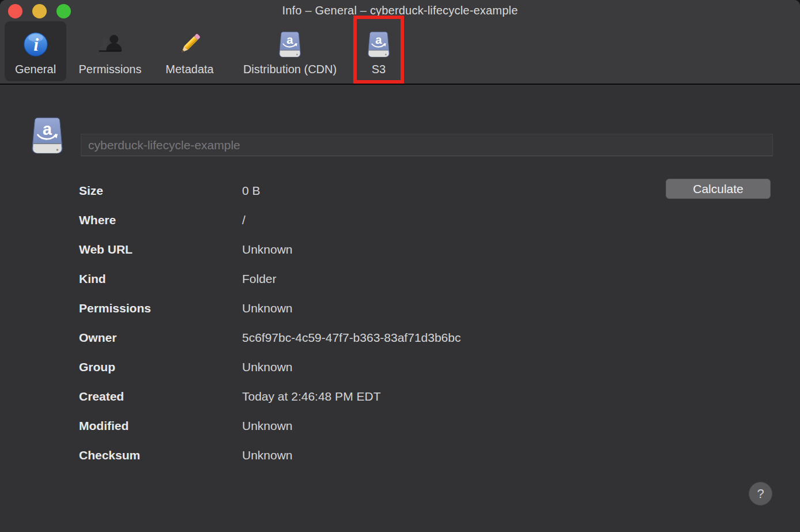  Describe the element at coordinates (160, 367) in the screenshot. I see `row-label: Group` at that location.